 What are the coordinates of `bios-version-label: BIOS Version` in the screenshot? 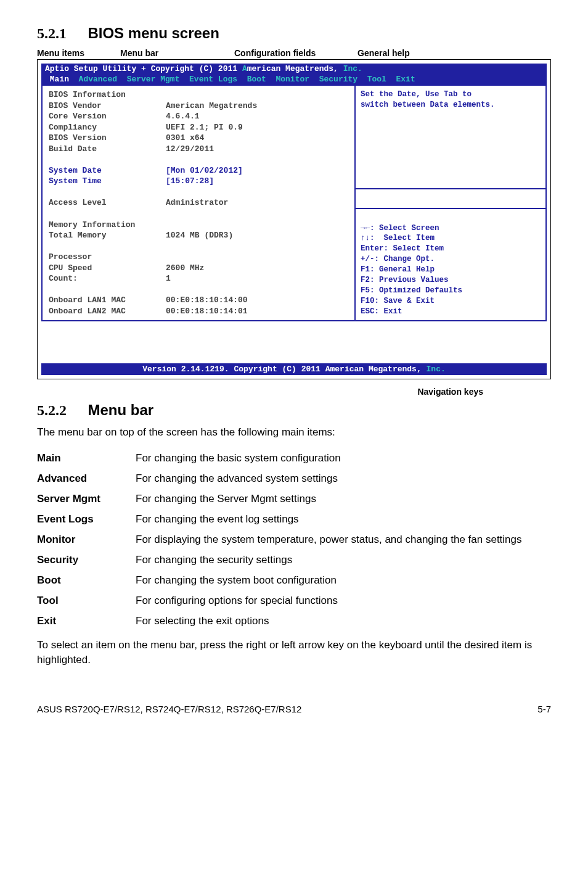 It's located at (107, 138).